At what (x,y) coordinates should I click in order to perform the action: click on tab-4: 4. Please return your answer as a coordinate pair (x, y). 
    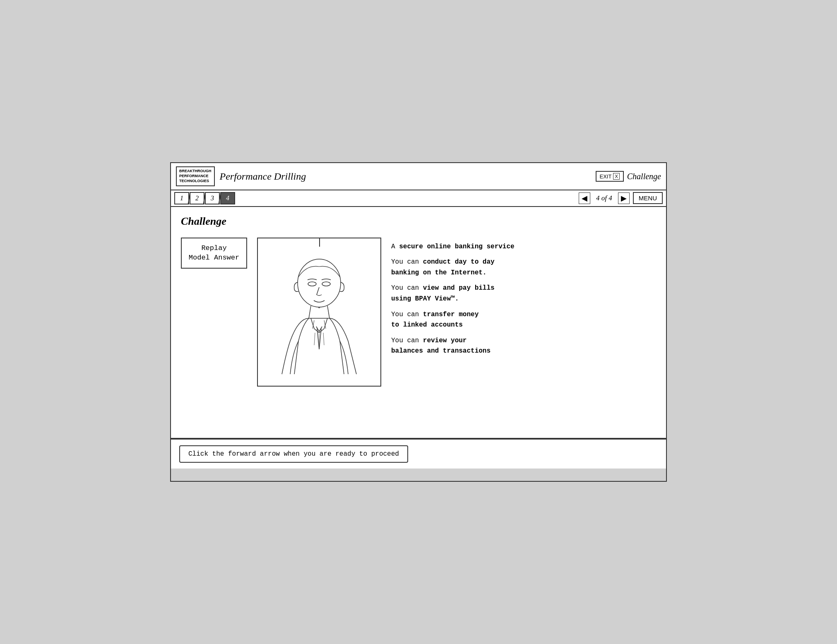
    Looking at the image, I should click on (228, 198).